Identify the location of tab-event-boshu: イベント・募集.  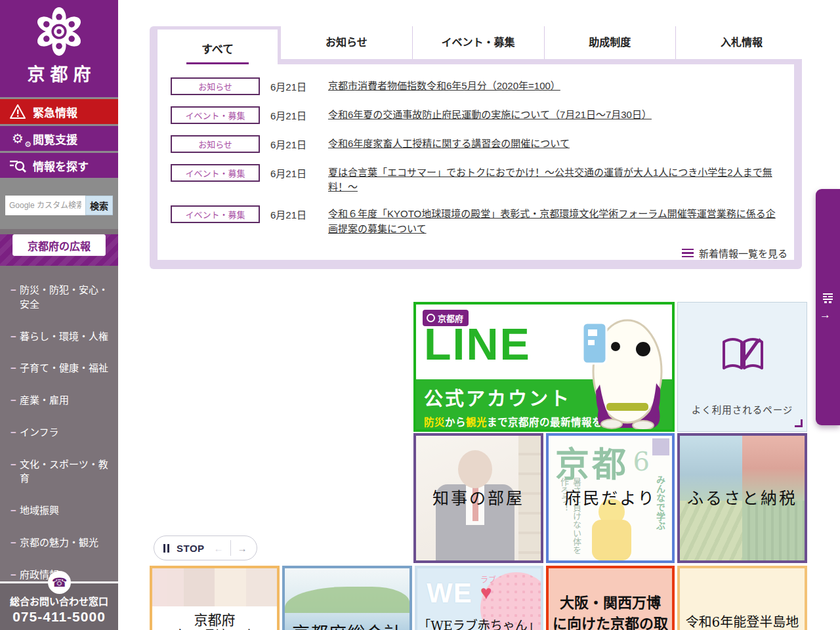
(478, 43).